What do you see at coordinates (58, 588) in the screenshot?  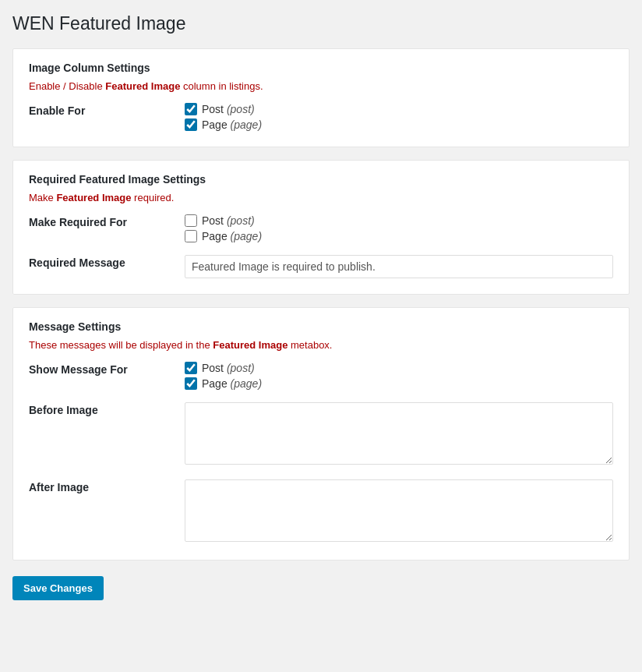 I see `save-changes-button: Save Changes` at bounding box center [58, 588].